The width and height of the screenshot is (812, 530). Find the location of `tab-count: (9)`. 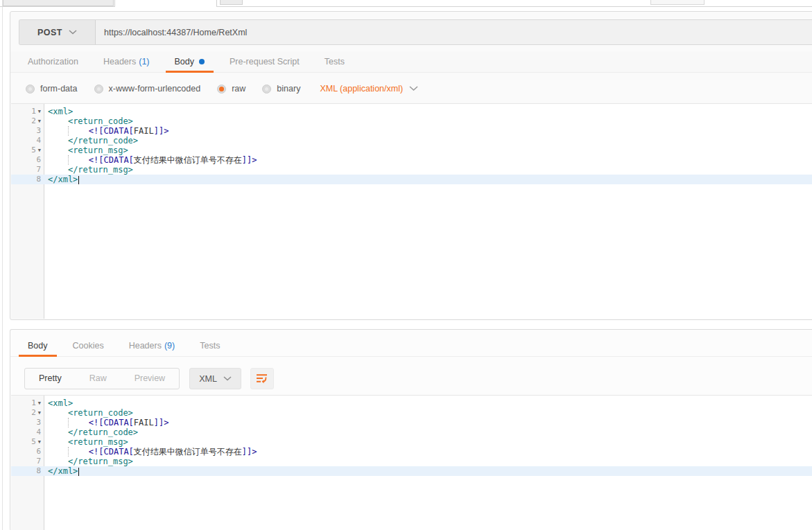

tab-count: (9) is located at coordinates (169, 346).